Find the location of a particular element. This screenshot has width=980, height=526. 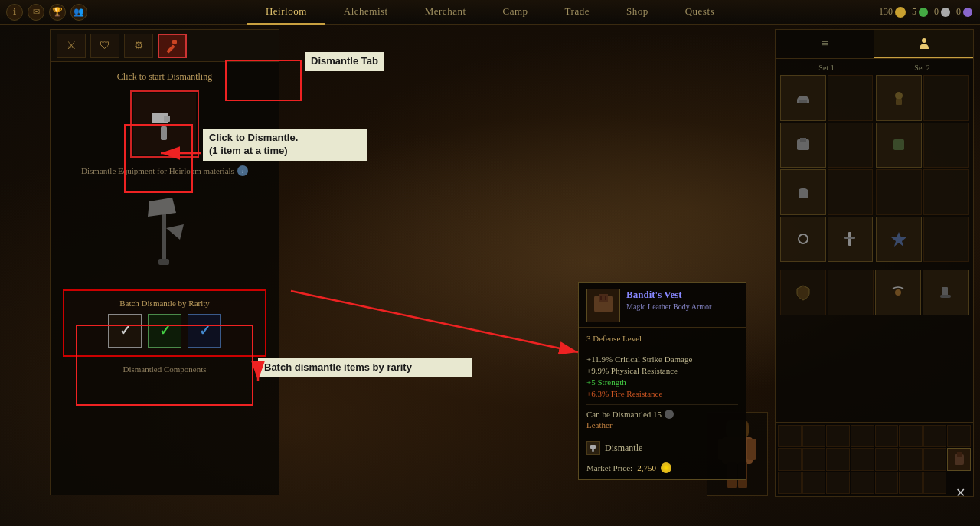

defense-level: 3 Defense Level is located at coordinates (662, 341).